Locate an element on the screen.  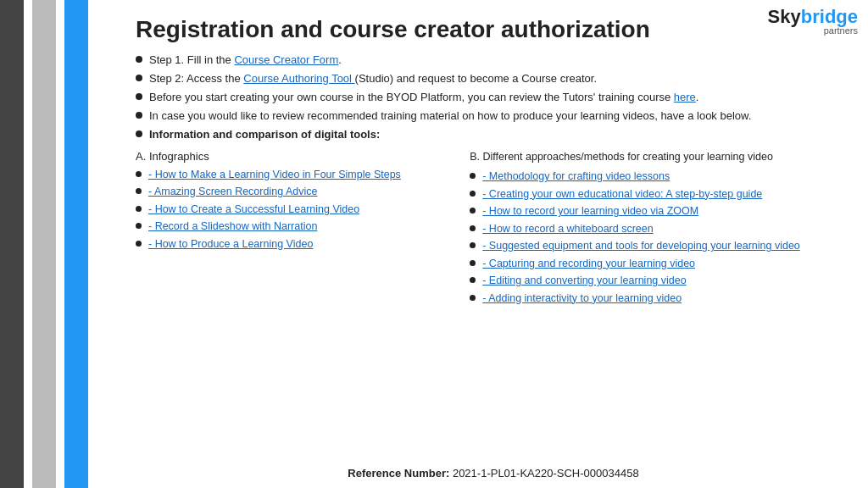
infographic-link-5: - How to Produce a Learning Video is located at coordinates (231, 245).